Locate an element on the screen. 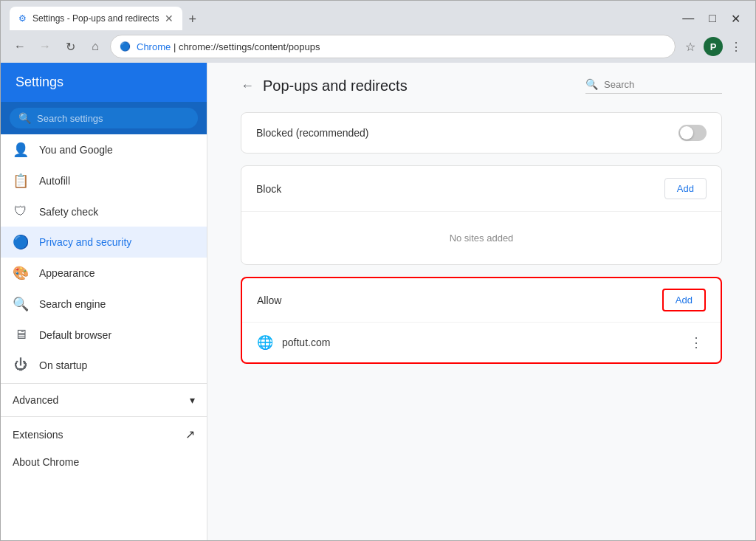 Image resolution: width=756 pixels, height=541 pixels. toolbar-right: ☆ P ⋮ is located at coordinates (713, 46).